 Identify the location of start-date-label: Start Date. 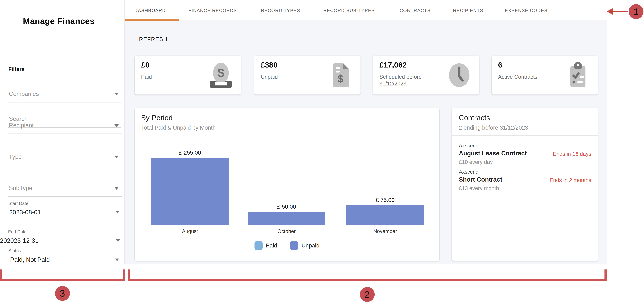
(18, 203).